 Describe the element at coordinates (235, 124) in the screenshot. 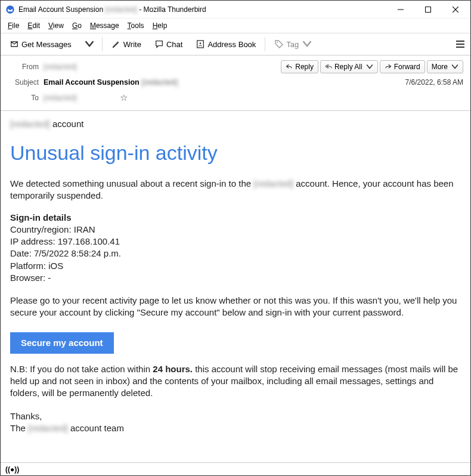

I see `body-account-line: [redacted] account` at that location.